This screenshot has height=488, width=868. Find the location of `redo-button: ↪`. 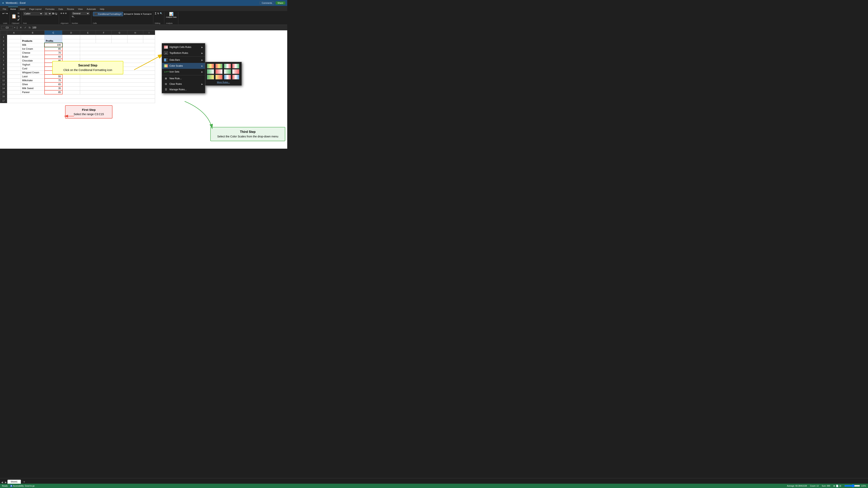

redo-button: ↪ is located at coordinates (7, 13).